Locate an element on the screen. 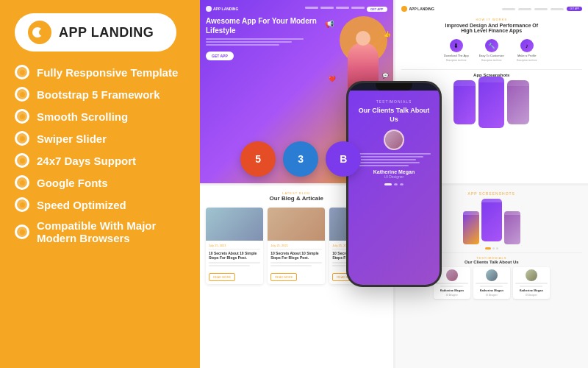 The height and width of the screenshot is (368, 588). blog-card-2: July 25, 2021 10 Secrets About 10 Simple… is located at coordinates (296, 246).